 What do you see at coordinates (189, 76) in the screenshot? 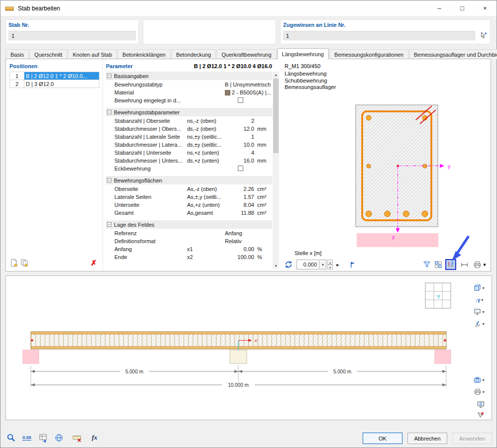
I see `parameter-group-header: −Basisangaben` at bounding box center [189, 76].